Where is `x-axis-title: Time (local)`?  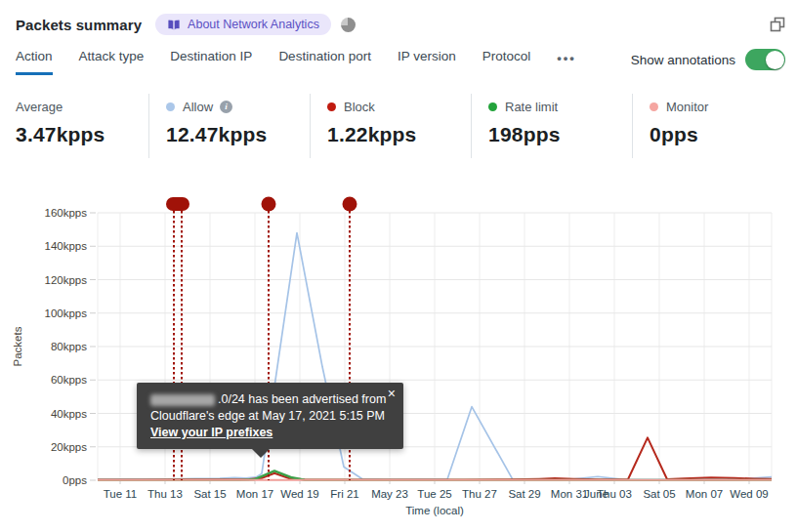 x-axis-title: Time (local) is located at coordinates (435, 511).